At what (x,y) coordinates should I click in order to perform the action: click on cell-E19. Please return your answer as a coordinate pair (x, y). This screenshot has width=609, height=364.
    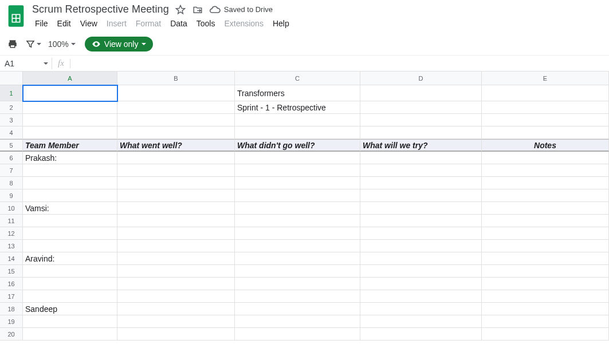
    Looking at the image, I should click on (545, 322).